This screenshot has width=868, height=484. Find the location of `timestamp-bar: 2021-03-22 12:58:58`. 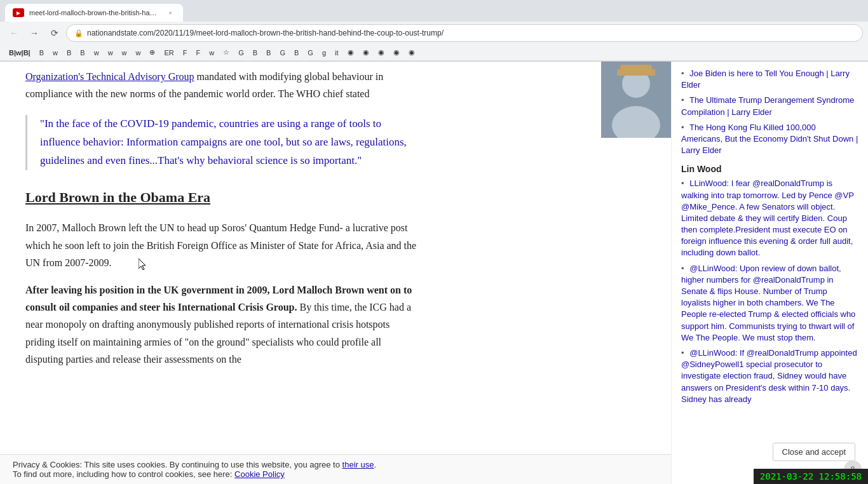

timestamp-bar: 2021-03-22 12:58:58 is located at coordinates (811, 476).